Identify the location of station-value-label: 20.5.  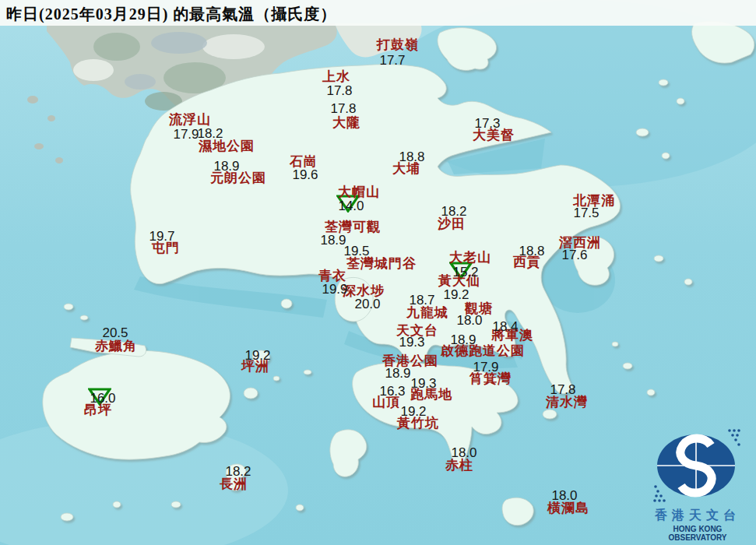
(115, 333).